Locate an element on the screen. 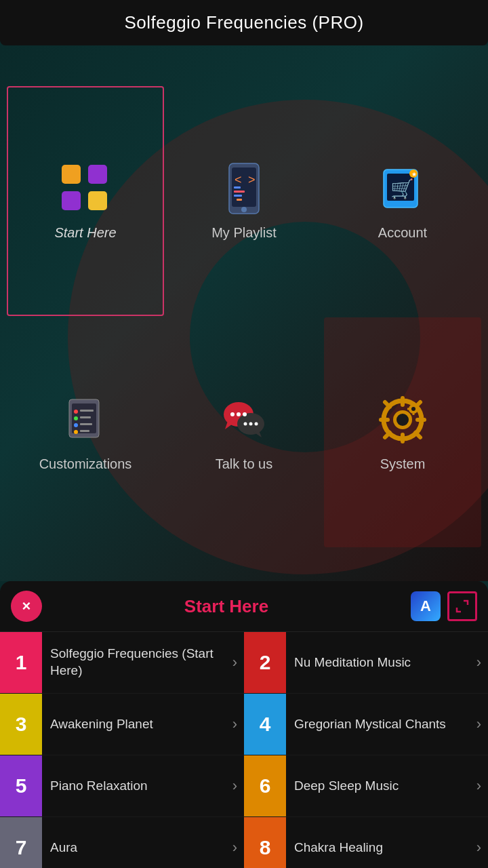 Image resolution: width=488 pixels, height=868 pixels. item-5-number: 5 is located at coordinates (21, 786).